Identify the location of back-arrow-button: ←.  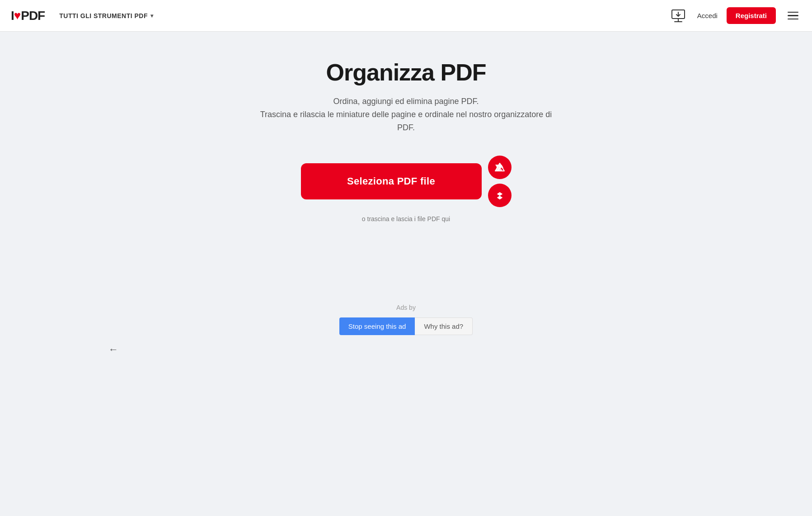
(113, 350).